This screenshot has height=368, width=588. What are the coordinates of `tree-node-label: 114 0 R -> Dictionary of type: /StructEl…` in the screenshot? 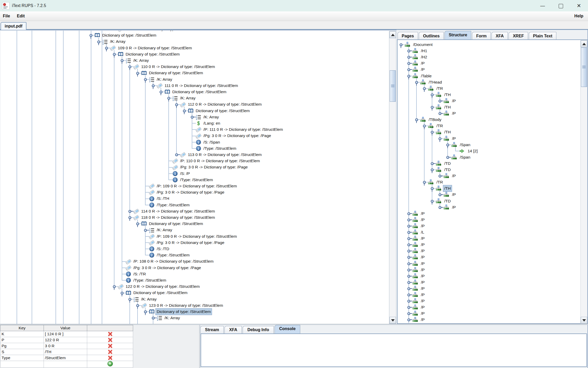 It's located at (178, 211).